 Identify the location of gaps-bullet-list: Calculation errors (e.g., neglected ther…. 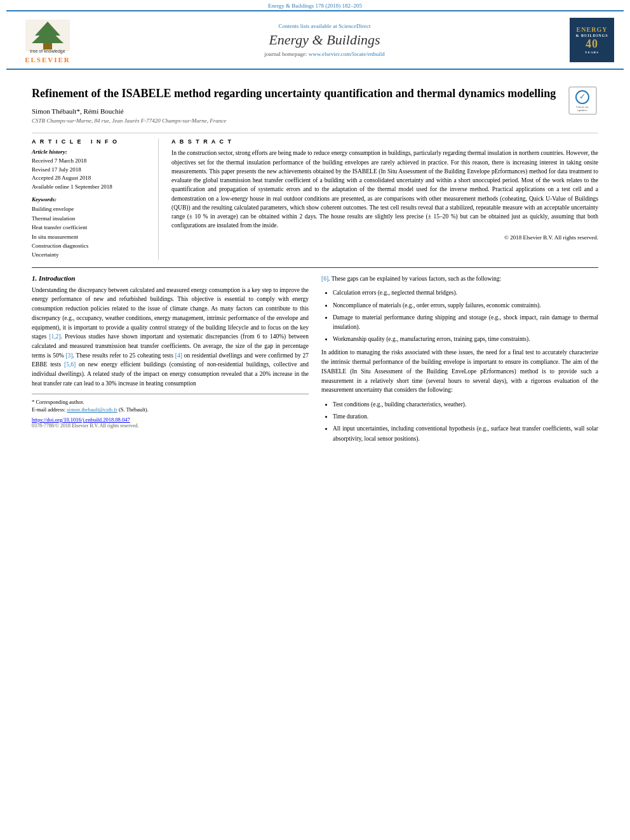
(466, 316).